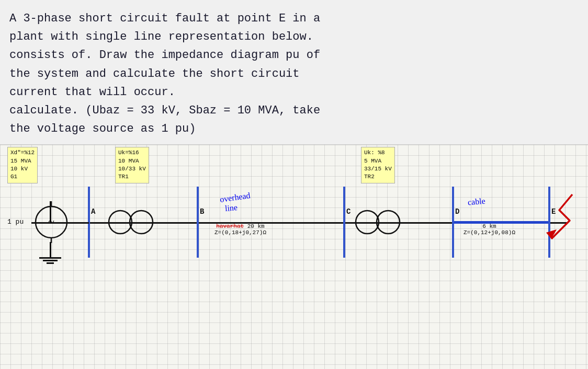  What do you see at coordinates (103, 129) in the screenshot?
I see `line7: the voltage source as 1 pu)` at bounding box center [103, 129].